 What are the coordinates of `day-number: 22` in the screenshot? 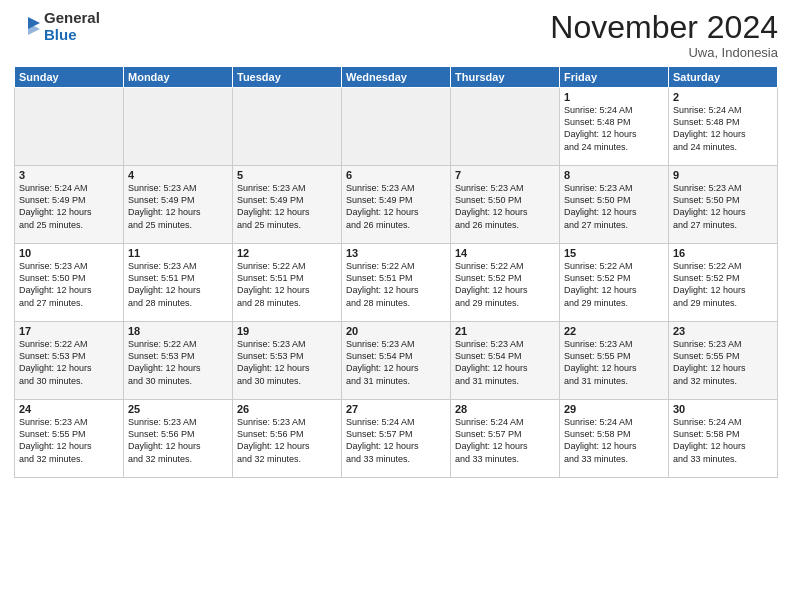 It's located at (614, 331).